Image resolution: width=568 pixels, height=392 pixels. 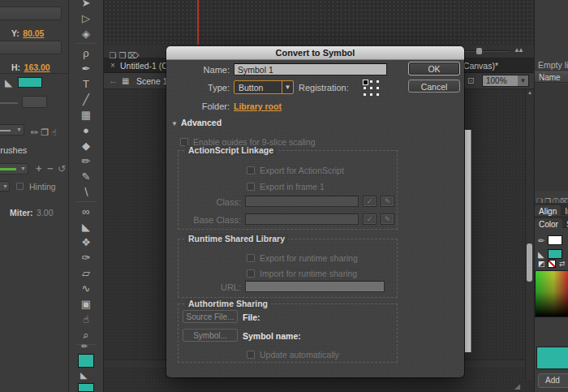 I want to click on pen-tool: ✒, so click(x=86, y=68).